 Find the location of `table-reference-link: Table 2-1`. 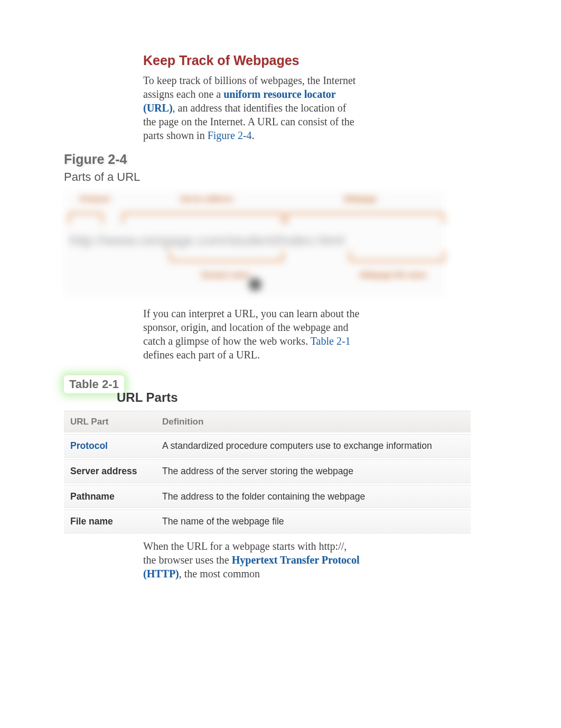

table-reference-link: Table 2-1 is located at coordinates (331, 341).